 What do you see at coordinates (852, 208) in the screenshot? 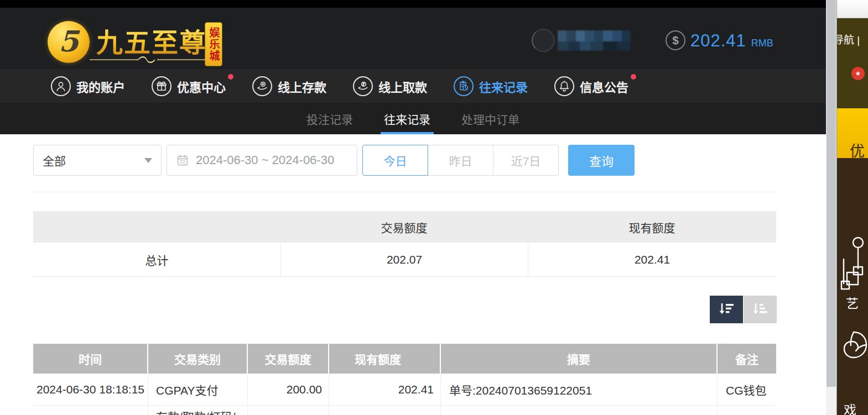
I see `background-window-peek: 导航 | ★ 优 艺 戏` at bounding box center [852, 208].